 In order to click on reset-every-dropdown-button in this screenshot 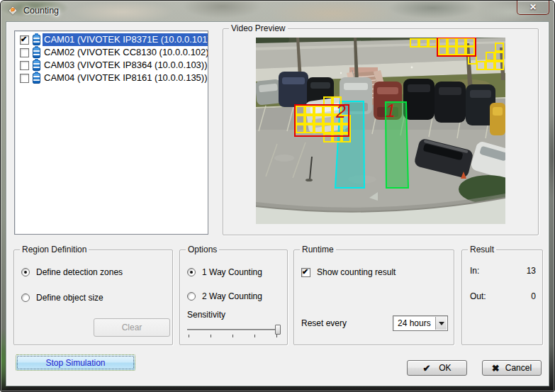, I will do `click(441, 323)`.